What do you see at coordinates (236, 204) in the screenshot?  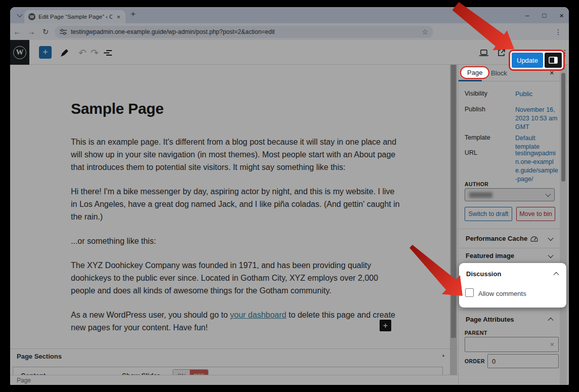 I see `paragraph-2: Hi there! I'm a bike messenger by day, a…` at bounding box center [236, 204].